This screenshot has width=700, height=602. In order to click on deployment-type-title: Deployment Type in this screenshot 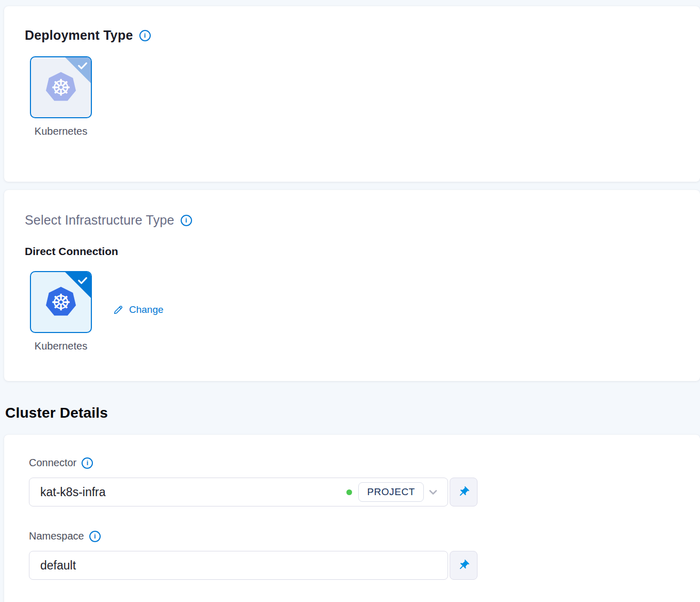, I will do `click(79, 35)`.